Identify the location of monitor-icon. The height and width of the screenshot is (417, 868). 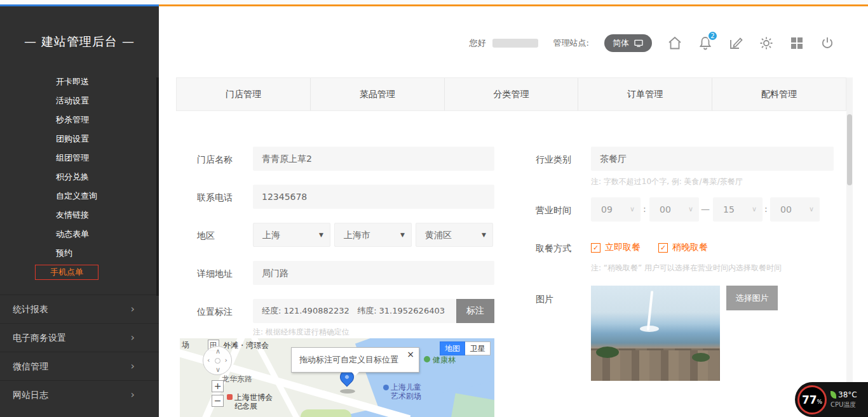
(639, 43).